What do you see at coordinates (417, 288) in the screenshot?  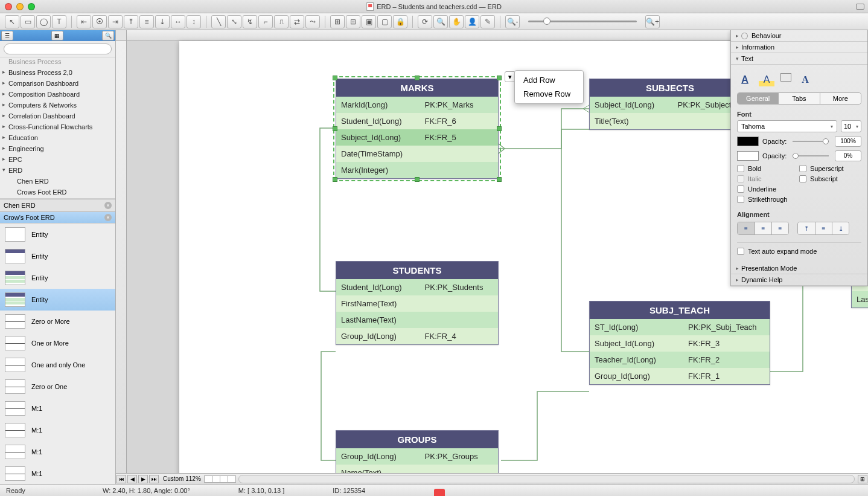 I see `entity-row: Student_Id(Long)PK:PK_Students` at bounding box center [417, 288].